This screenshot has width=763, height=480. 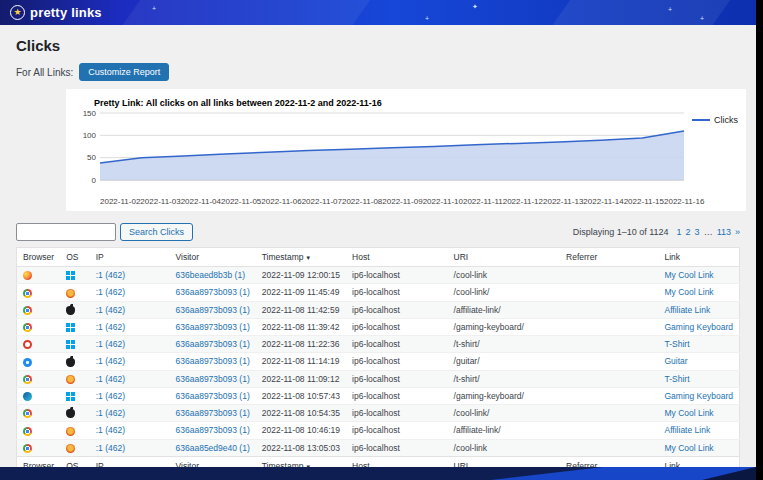 What do you see at coordinates (301, 310) in the screenshot?
I see `timestamp-cell: 2022-11-08 11:42:59` at bounding box center [301, 310].